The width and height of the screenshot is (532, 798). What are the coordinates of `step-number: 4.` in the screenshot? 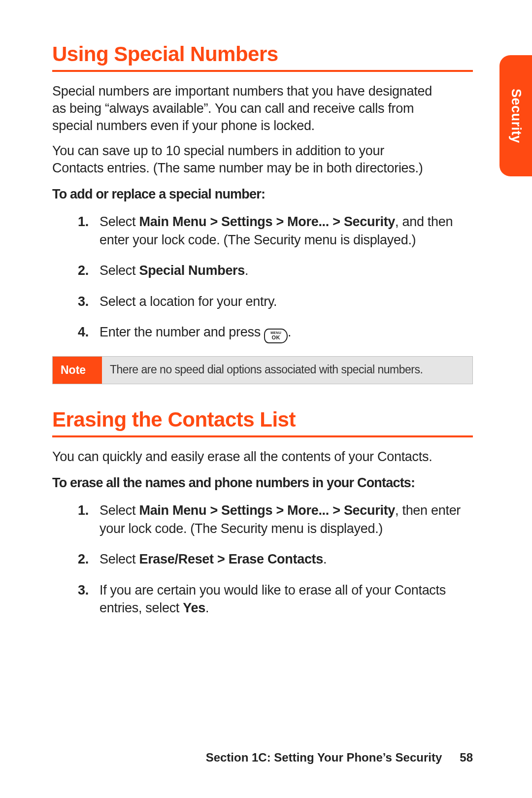 It's located at (83, 332).